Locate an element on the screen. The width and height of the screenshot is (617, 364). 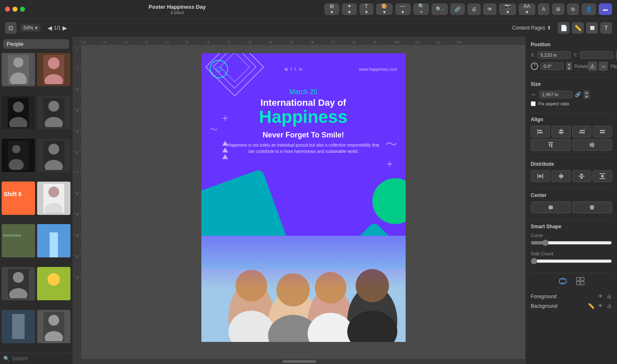
dist-h-btn is located at coordinates (582, 176).